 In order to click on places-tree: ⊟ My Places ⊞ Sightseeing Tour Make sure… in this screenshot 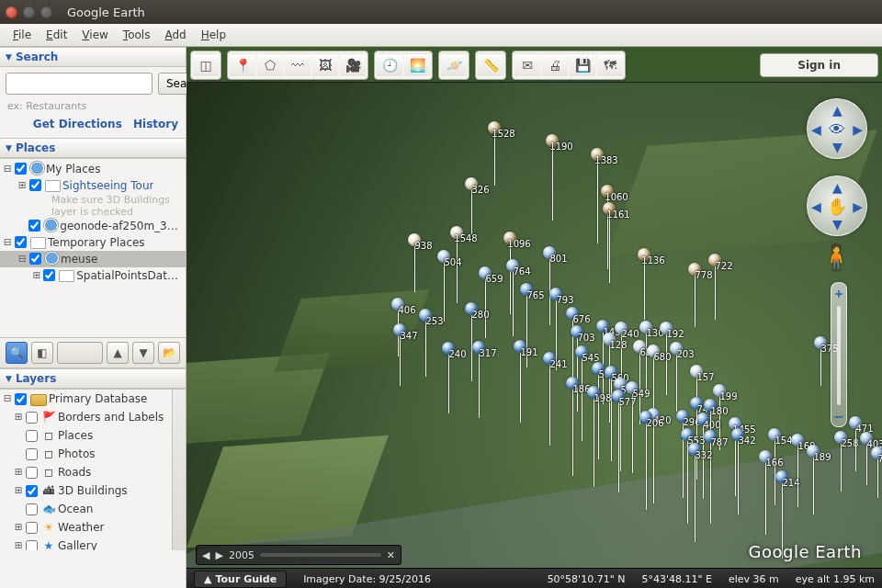, I will do `click(93, 248)`.